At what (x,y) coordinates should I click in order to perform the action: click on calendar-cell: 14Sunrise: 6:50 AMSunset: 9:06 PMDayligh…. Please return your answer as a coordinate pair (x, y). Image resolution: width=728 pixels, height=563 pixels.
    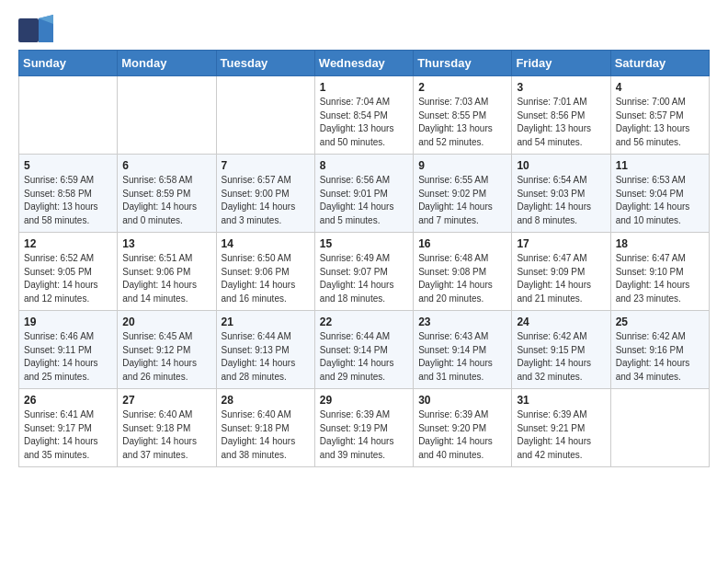
    Looking at the image, I should click on (265, 272).